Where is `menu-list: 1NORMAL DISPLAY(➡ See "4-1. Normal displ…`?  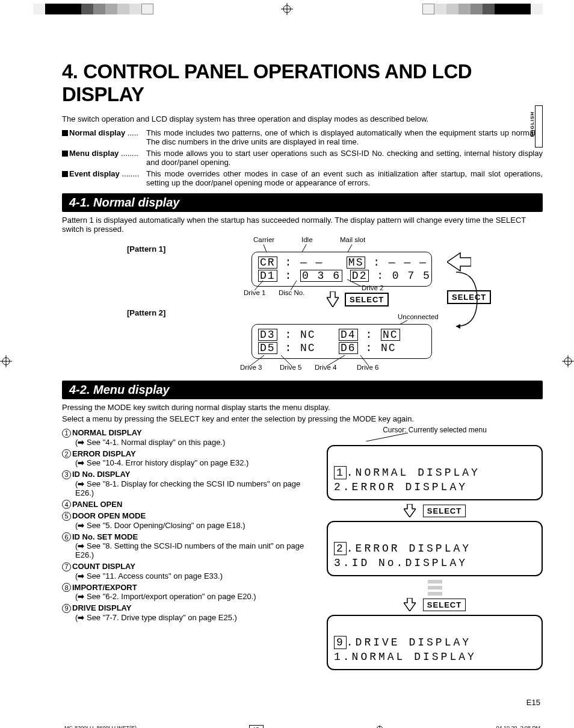 menu-list: 1NORMAL DISPLAY(➡ See "4-1. Normal displ… is located at coordinates (188, 525).